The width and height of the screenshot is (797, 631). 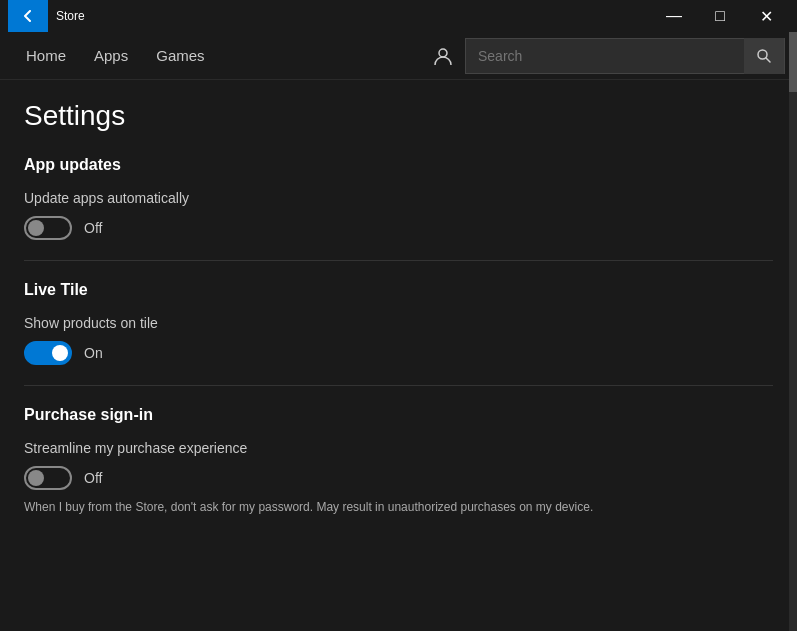 I want to click on back-button, so click(x=28, y=16).